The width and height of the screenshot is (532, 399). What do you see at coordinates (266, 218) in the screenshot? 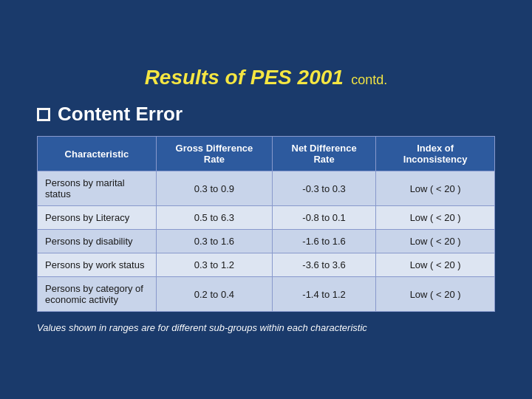
I see `table-row: Persons by Literacy0.5 to 6.3-0.8 to 0.1…` at bounding box center [266, 218].